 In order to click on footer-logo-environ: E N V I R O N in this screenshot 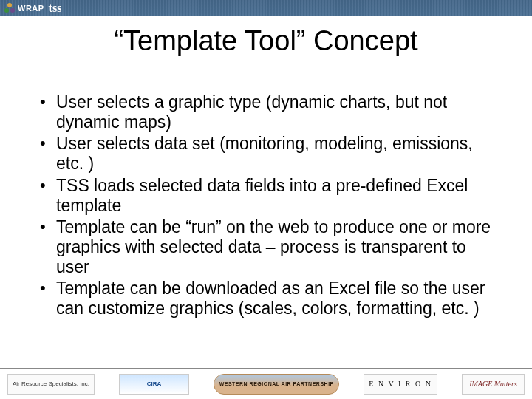, I will do `click(400, 384)`.